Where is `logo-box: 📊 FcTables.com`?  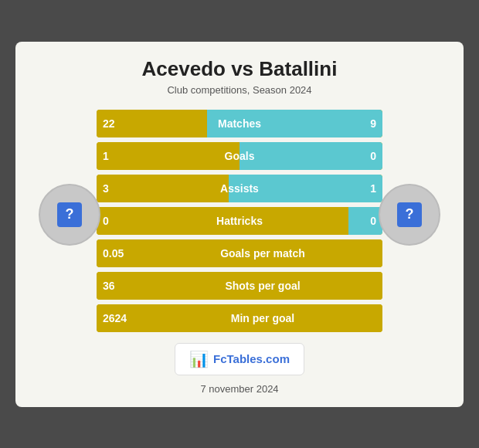
logo-box: 📊 FcTables.com is located at coordinates (240, 359).